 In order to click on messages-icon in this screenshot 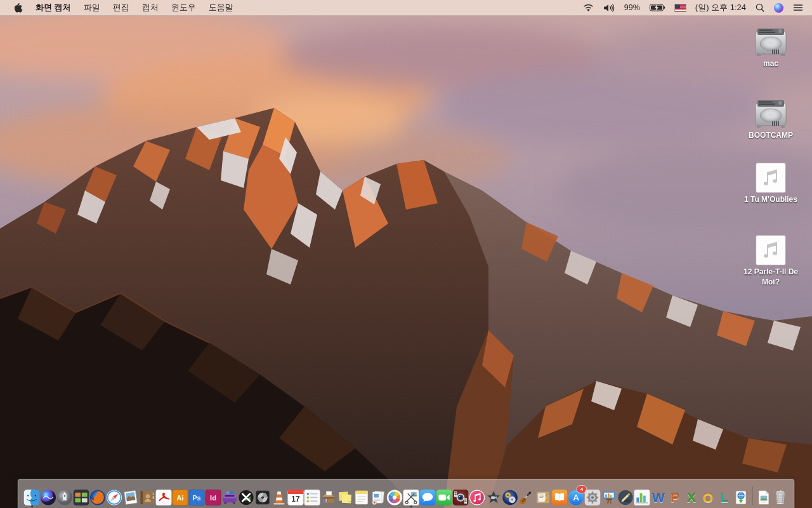, I will do `click(428, 498)`.